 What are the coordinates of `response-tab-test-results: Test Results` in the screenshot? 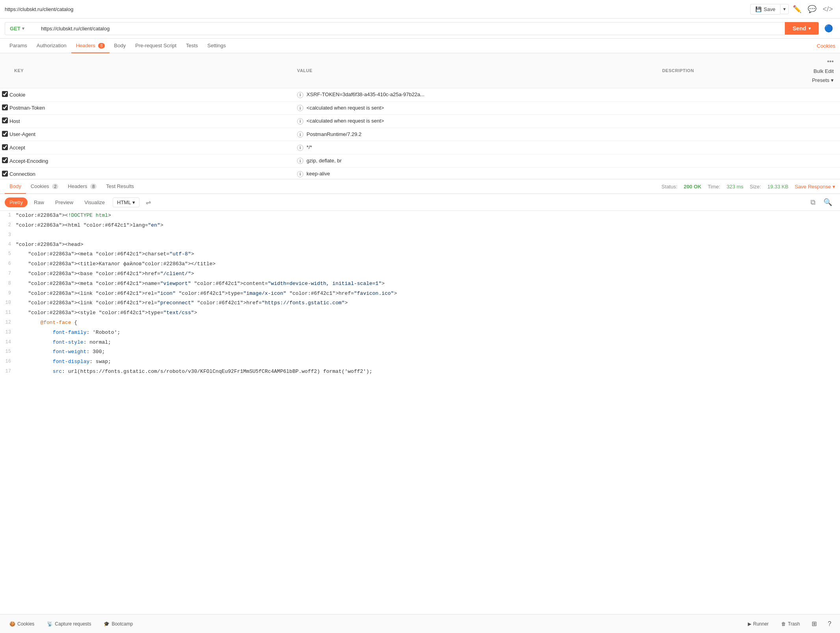 It's located at (120, 187).